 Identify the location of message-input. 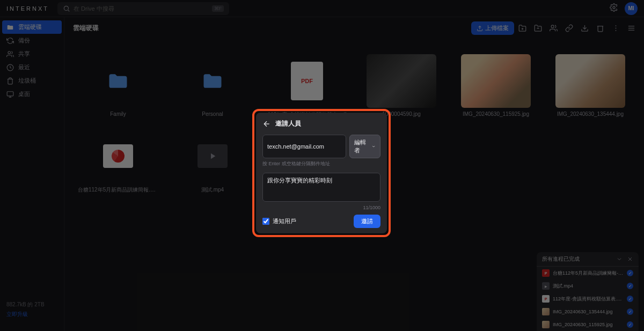
(321, 187).